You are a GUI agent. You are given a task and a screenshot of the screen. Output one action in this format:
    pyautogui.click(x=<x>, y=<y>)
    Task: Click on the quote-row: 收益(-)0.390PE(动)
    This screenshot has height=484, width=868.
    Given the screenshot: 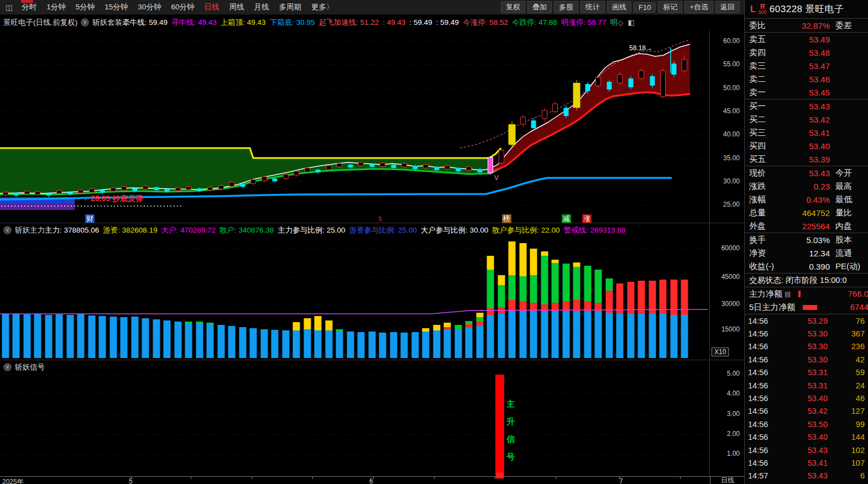 What is the action you would take?
    pyautogui.click(x=806, y=266)
    